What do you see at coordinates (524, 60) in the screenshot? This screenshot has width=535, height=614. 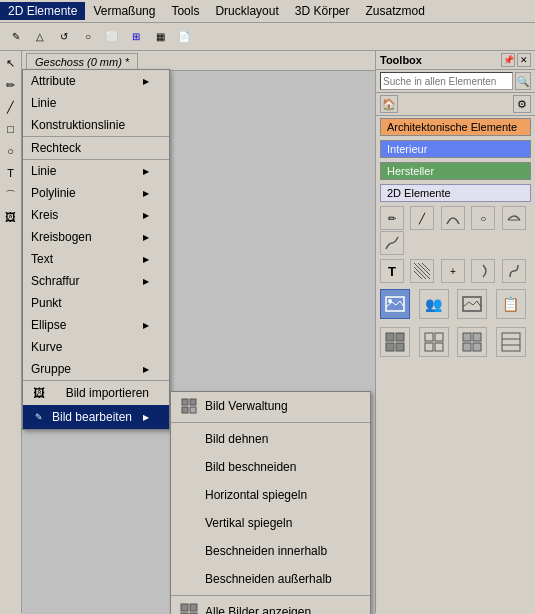 I see `toolbox-close-btn: ✕` at bounding box center [524, 60].